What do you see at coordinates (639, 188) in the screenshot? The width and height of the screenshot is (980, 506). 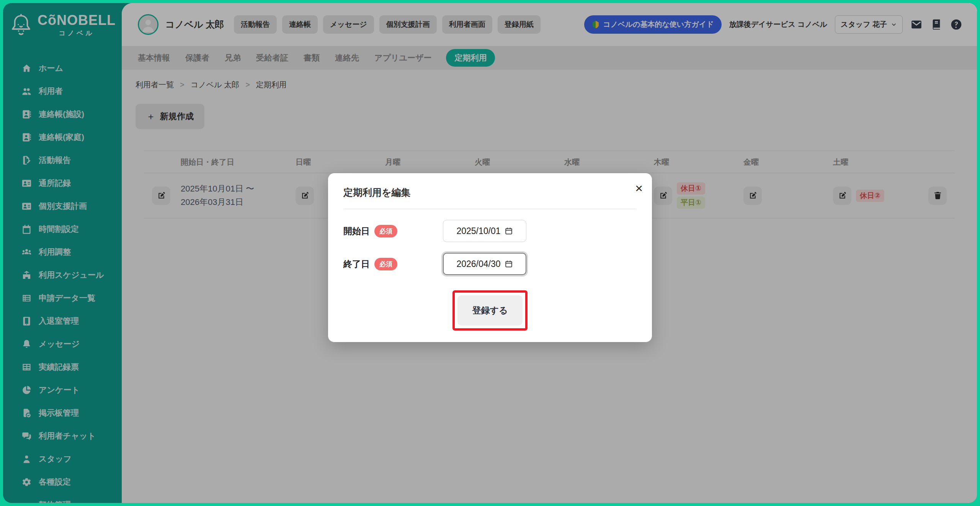 I see `close-icon: ×` at bounding box center [639, 188].